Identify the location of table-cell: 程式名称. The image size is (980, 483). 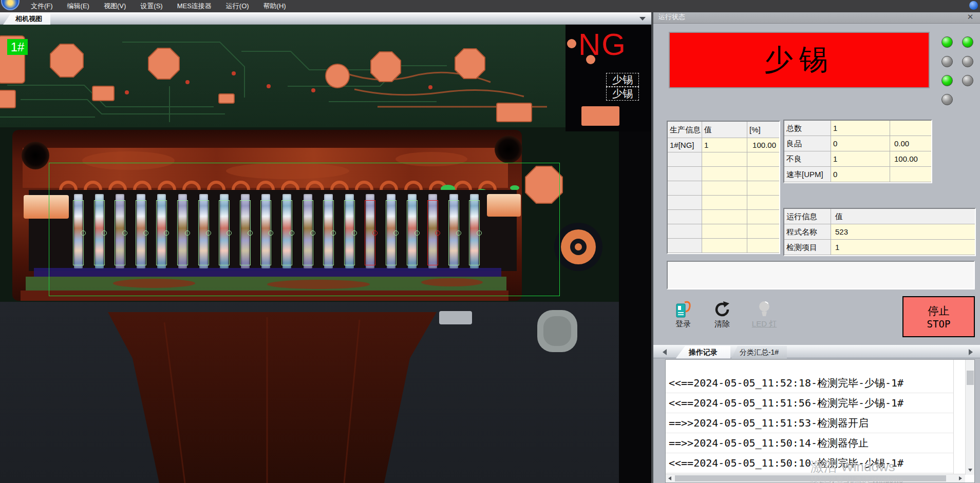
(807, 232).